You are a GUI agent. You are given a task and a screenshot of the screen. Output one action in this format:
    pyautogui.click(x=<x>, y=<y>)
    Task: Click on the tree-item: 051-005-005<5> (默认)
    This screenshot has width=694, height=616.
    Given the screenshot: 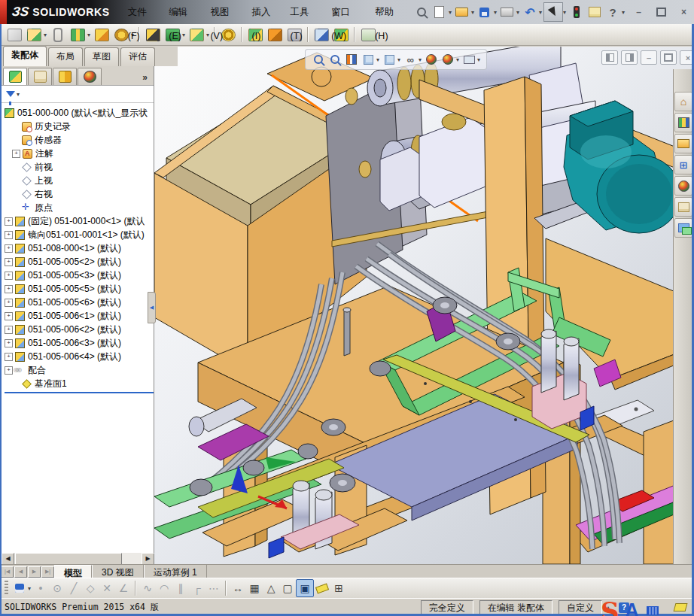 What is the action you would take?
    pyautogui.click(x=79, y=289)
    